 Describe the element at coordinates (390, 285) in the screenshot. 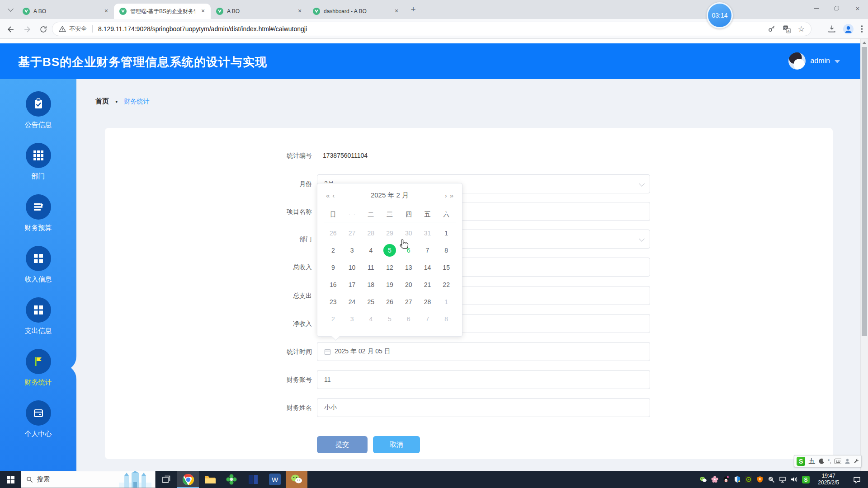

I see `calendar-day: 19` at that location.